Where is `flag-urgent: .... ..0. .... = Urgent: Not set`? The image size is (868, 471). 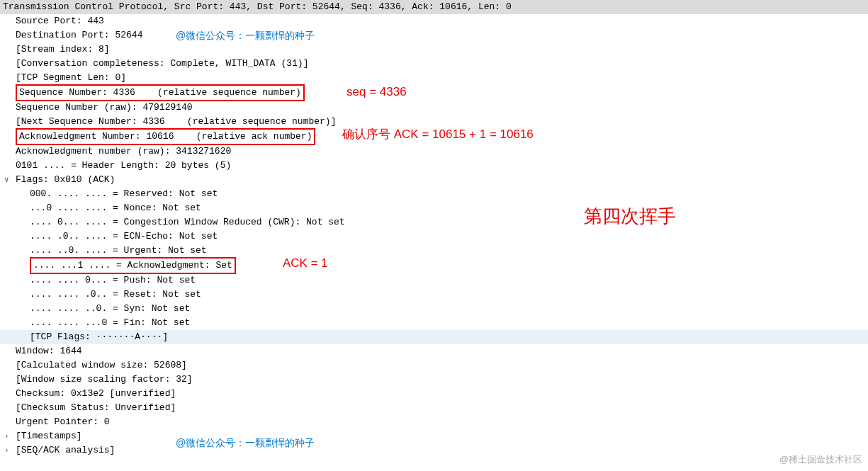
flag-urgent: .... ..0. .... = Urgent: Not set is located at coordinates (434, 251).